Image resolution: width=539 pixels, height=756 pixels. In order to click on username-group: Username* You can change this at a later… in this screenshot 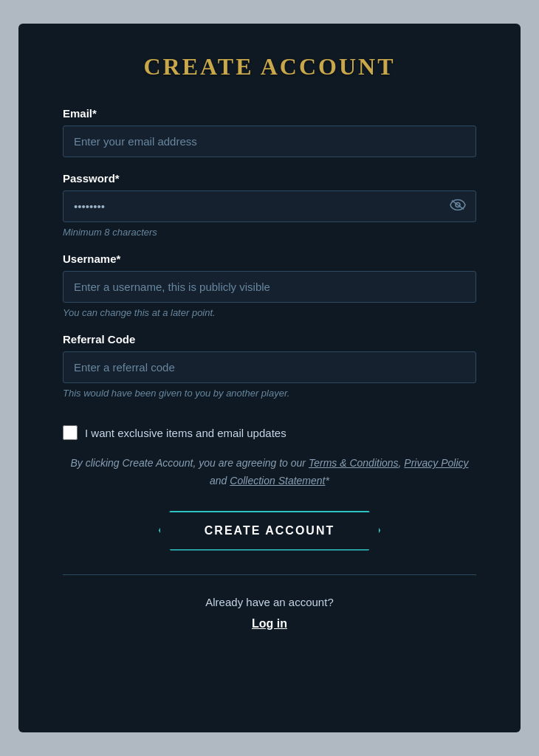, I will do `click(270, 285)`.